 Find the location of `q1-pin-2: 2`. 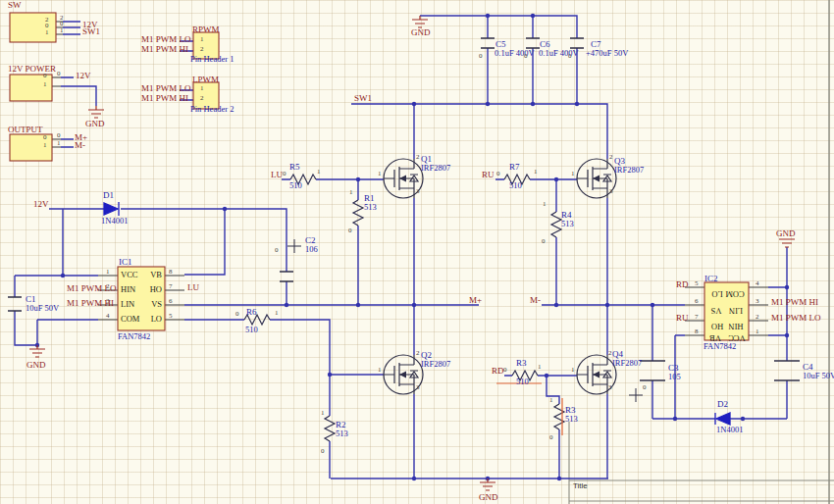

q1-pin-2: 2 is located at coordinates (418, 157).